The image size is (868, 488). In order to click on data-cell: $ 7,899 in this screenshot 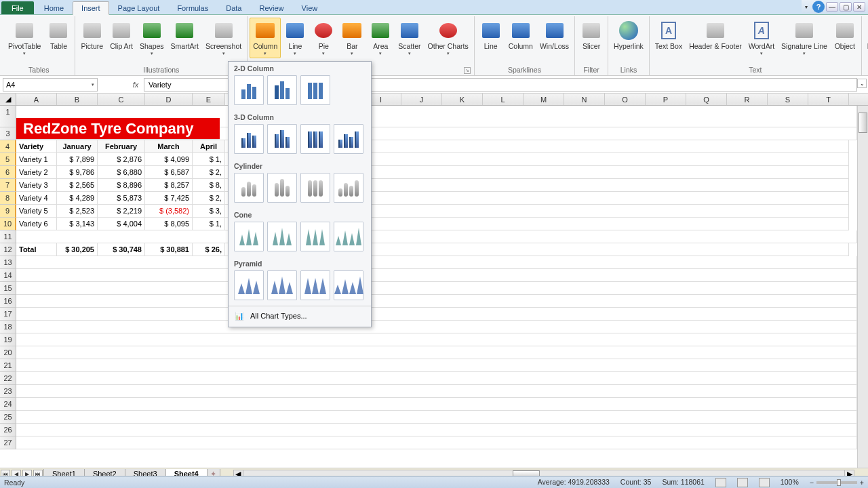, I will do `click(77, 160)`.